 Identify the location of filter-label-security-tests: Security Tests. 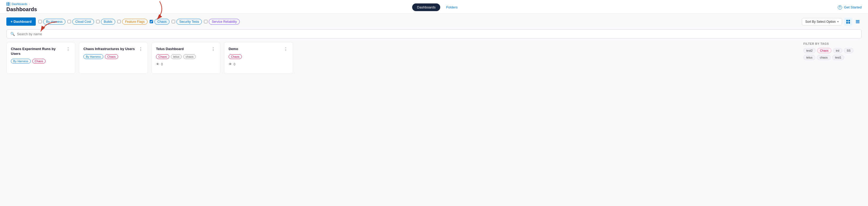
(189, 22).